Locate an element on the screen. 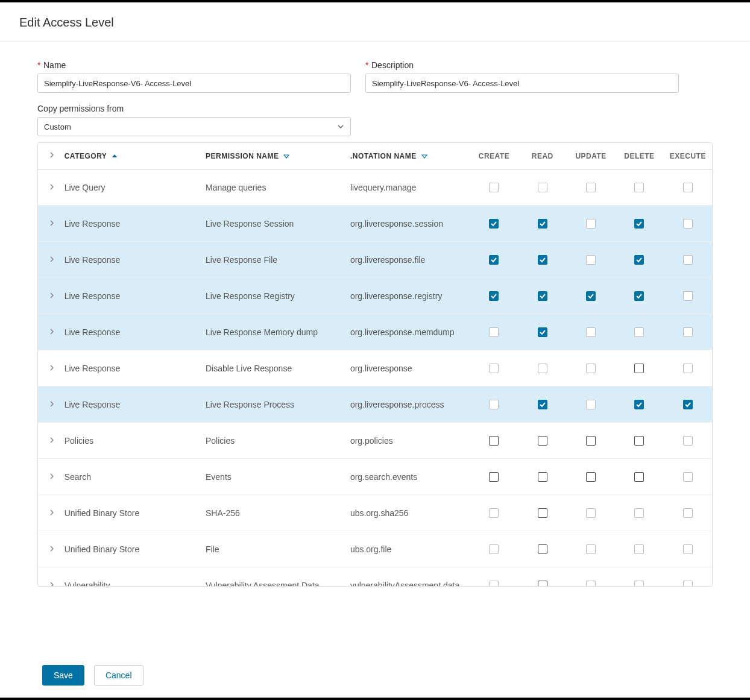  row-notation: vulnerabilityAssessment.data is located at coordinates (408, 577).